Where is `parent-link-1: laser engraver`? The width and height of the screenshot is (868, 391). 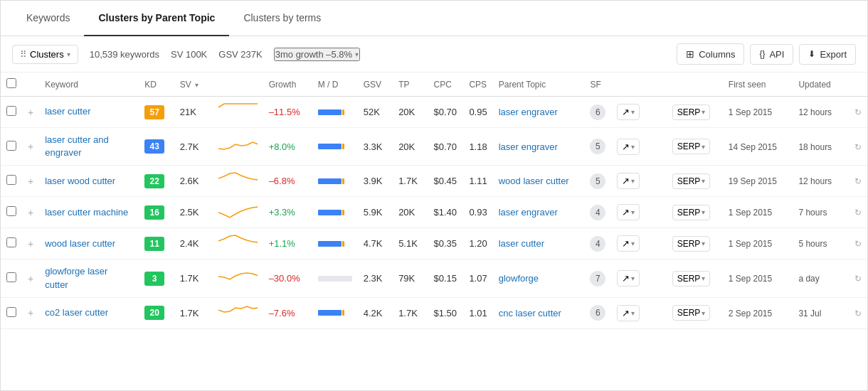 parent-link-1: laser engraver is located at coordinates (528, 146).